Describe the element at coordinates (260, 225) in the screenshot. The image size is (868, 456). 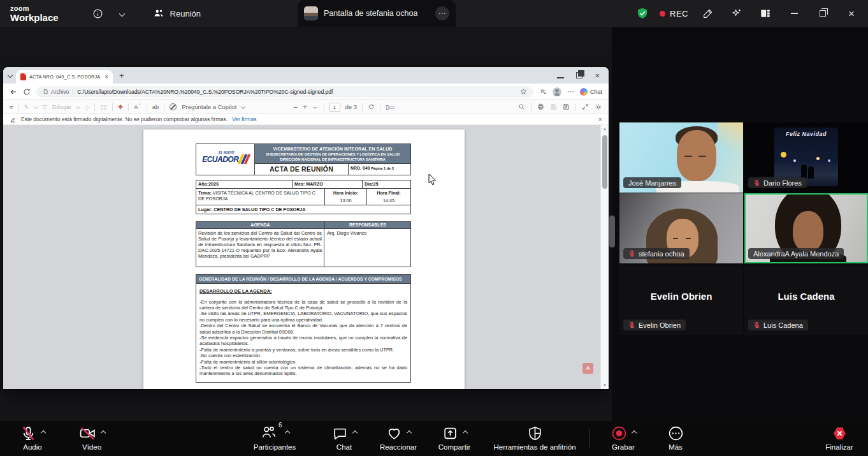
I see `doc-agenda-header: AGENDA` at that location.